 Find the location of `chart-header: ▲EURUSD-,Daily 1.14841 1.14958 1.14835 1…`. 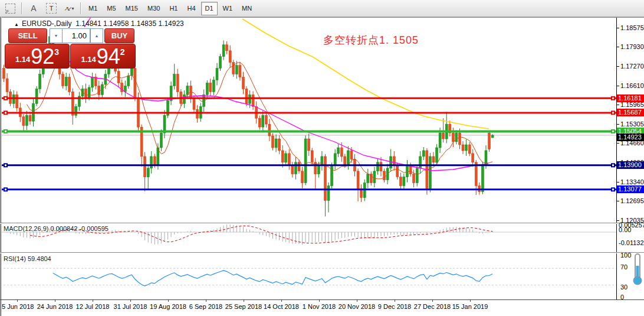

chart-header: ▲EURUSD-,Daily 1.14841 1.14958 1.14835 1… is located at coordinates (99, 24).